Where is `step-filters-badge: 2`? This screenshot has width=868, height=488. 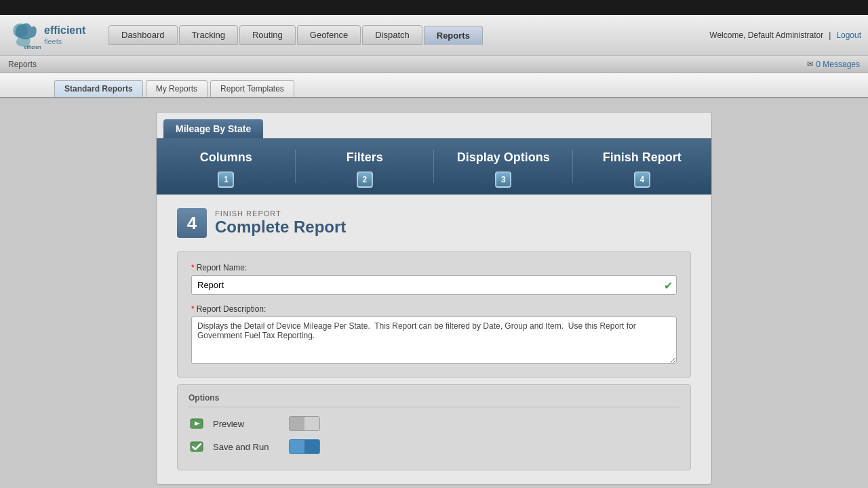 step-filters-badge: 2 is located at coordinates (365, 180).